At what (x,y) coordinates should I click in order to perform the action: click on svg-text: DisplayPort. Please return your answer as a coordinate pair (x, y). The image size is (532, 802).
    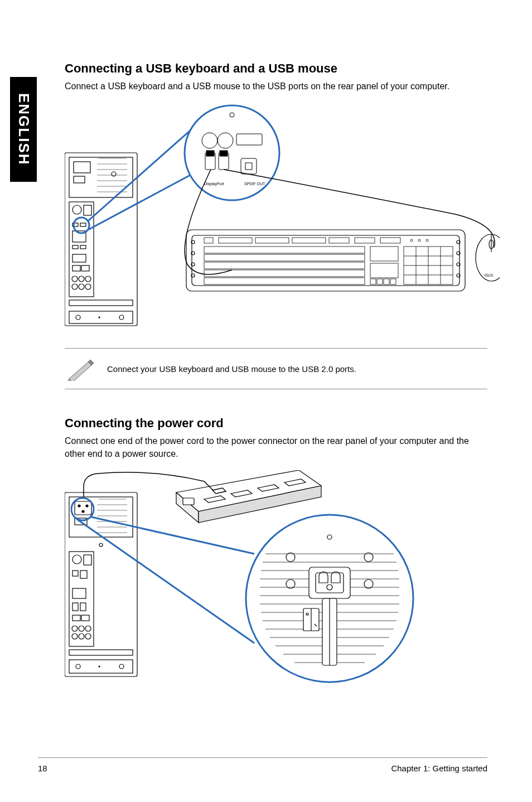
    Looking at the image, I should click on (214, 184).